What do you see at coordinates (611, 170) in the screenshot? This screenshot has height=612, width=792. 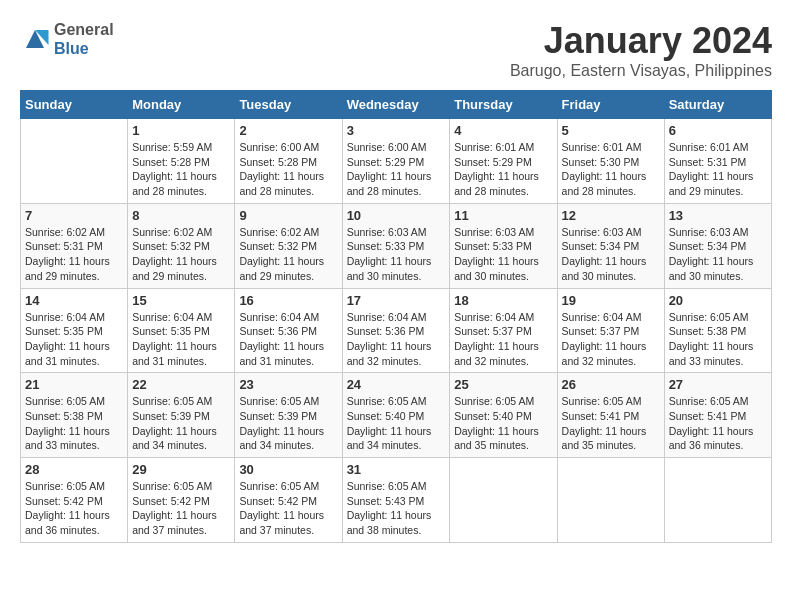 I see `day-info: Sunrise: 6:01 AMSunset: 5:30 PMDaylight:…` at bounding box center [611, 170].